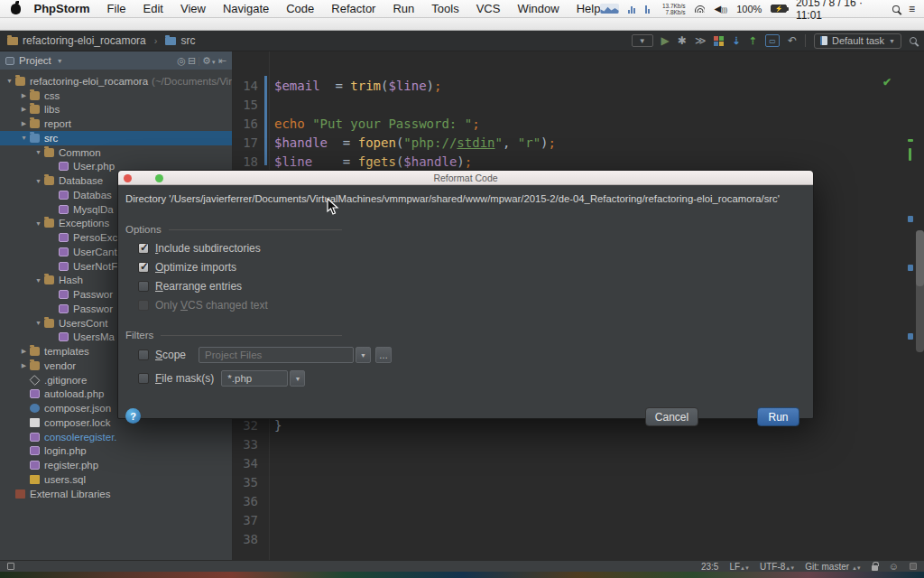  What do you see at coordinates (857, 42) in the screenshot?
I see `task-selector: Default task ▼` at bounding box center [857, 42].